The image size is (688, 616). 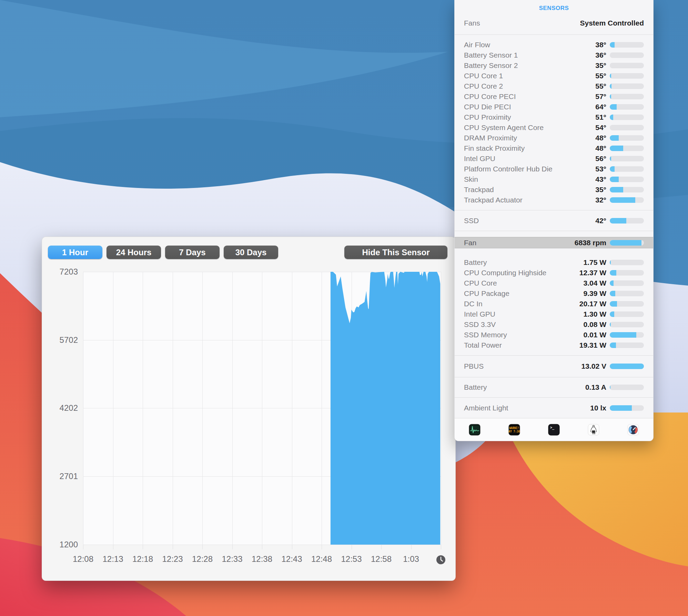 I want to click on power-row: Total Power19.31 W, so click(x=554, y=345).